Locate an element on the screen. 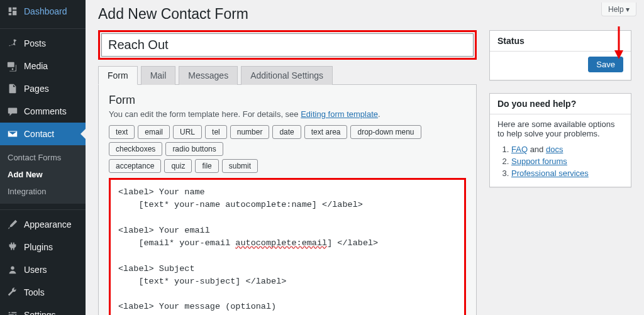 Image resolution: width=644 pixels, height=315 pixels. tag-generator-button: submit is located at coordinates (240, 166).